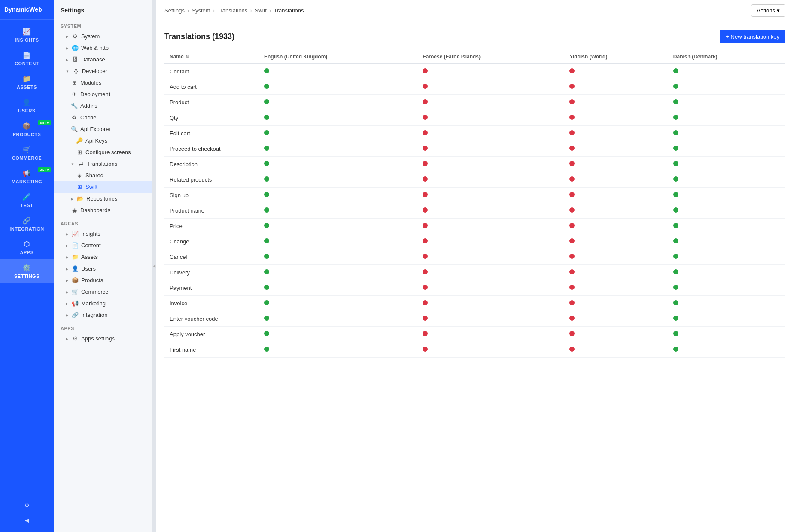  What do you see at coordinates (103, 59) in the screenshot?
I see `sidebar-item-database: 🗄Database` at bounding box center [103, 59].